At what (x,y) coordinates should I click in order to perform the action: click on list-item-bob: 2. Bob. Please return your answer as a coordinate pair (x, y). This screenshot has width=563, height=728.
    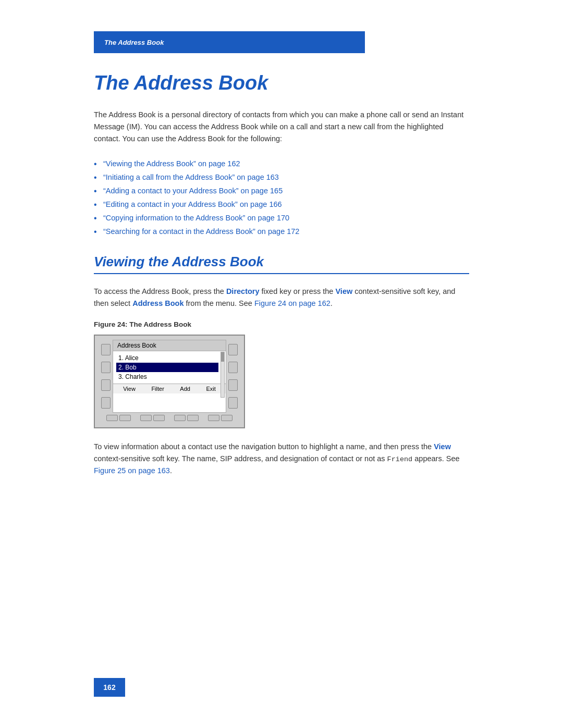
    Looking at the image, I should click on (167, 367).